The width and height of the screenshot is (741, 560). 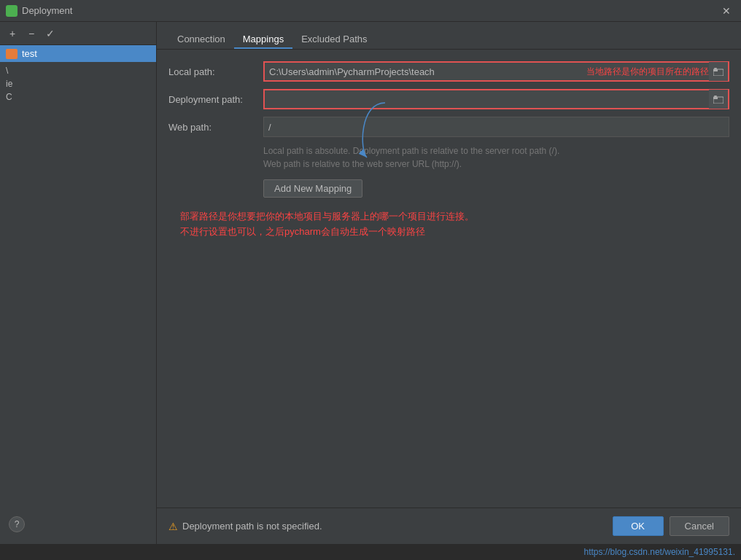 I want to click on sidebar-item-label: test, so click(x=29, y=54).